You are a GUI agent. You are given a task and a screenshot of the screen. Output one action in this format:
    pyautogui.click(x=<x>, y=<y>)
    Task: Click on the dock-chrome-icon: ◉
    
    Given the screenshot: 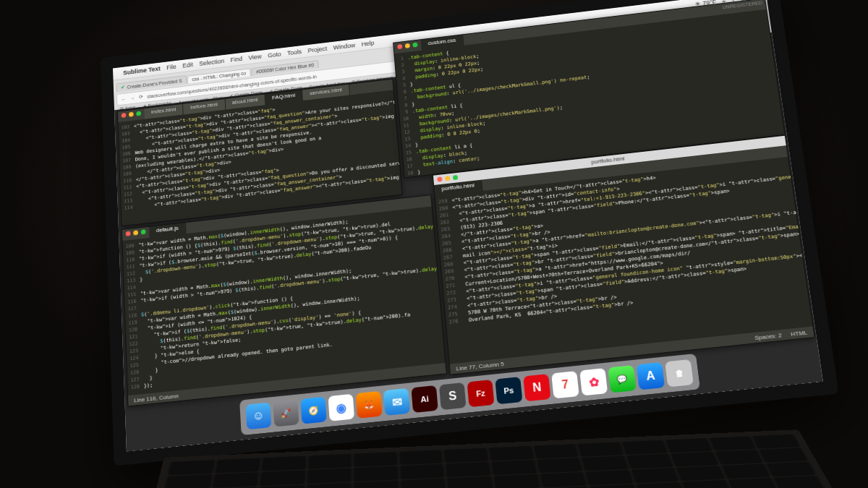 What is the action you would take?
    pyautogui.click(x=341, y=408)
    